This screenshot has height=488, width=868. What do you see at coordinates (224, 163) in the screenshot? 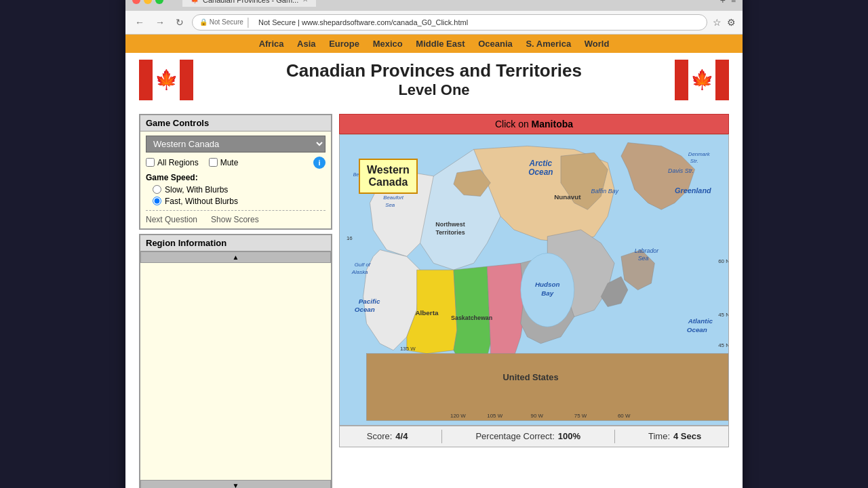
I see `mute-checkbox-item: Mute` at bounding box center [224, 163].